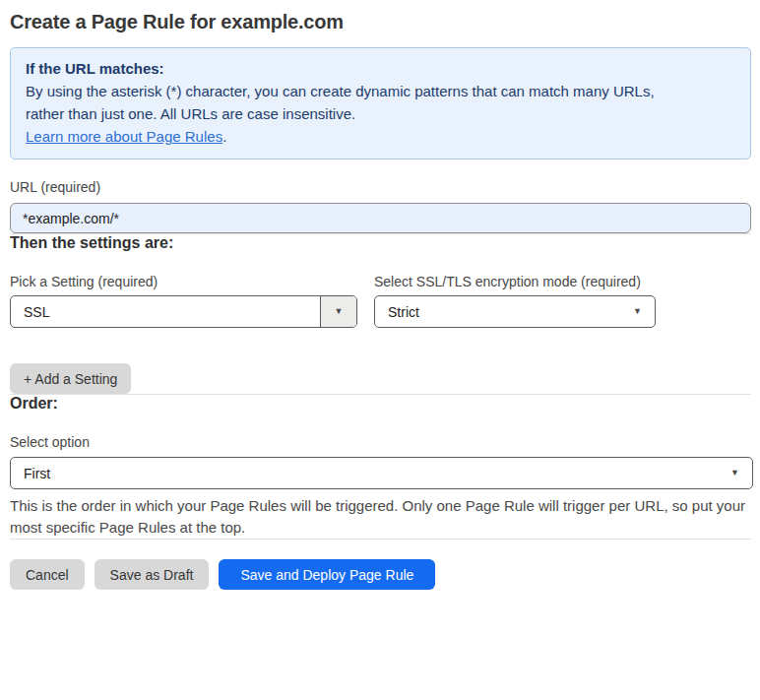 This screenshot has height=700, width=760. What do you see at coordinates (380, 91) in the screenshot?
I see `info-box-body-line: By using the asterisk (*) character, you…` at bounding box center [380, 91].